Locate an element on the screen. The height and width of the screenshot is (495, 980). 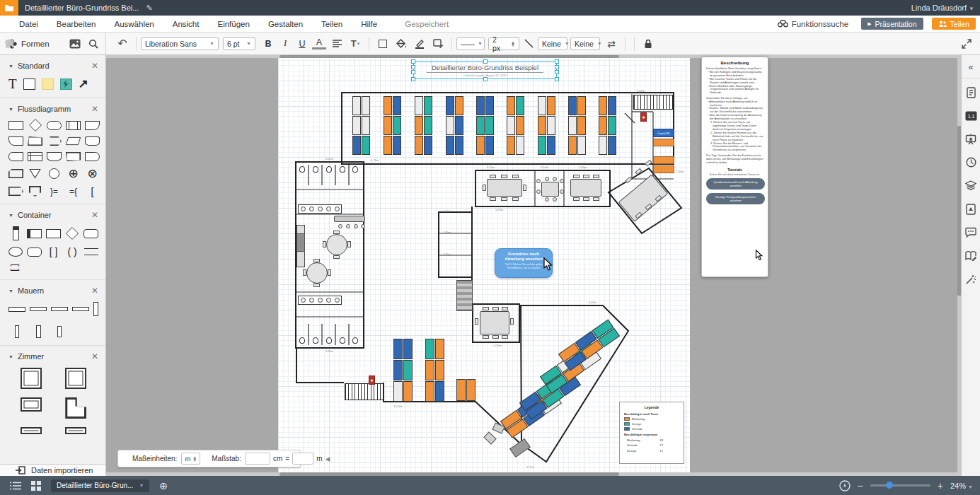
dimensions-icon: 1.1 is located at coordinates (971, 116).